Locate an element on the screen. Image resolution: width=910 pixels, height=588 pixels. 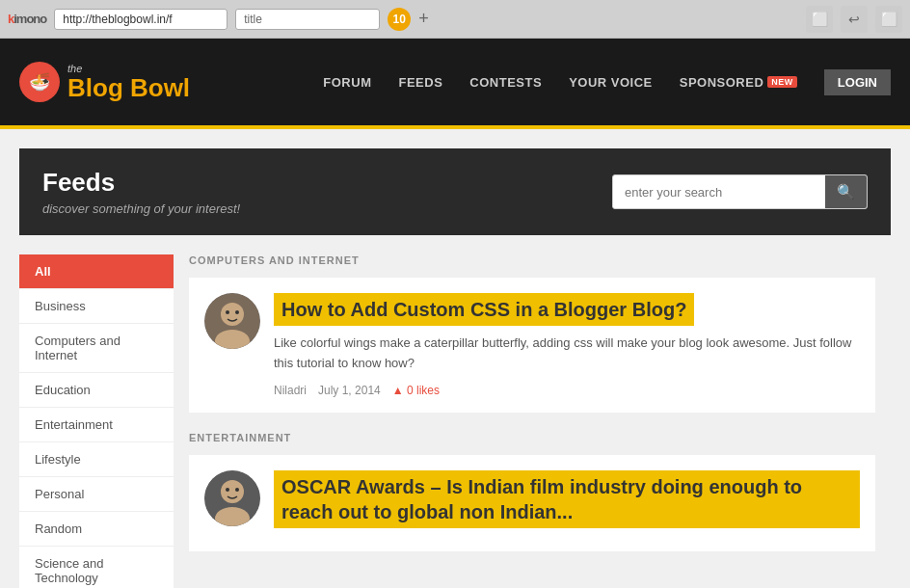
nav-forum: FORUM is located at coordinates (347, 83).